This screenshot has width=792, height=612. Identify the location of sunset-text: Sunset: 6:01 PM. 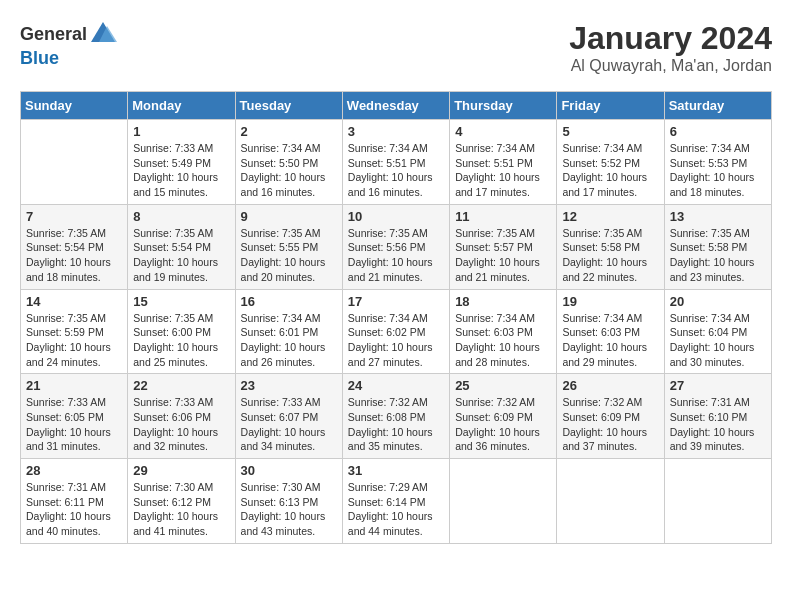
(289, 332).